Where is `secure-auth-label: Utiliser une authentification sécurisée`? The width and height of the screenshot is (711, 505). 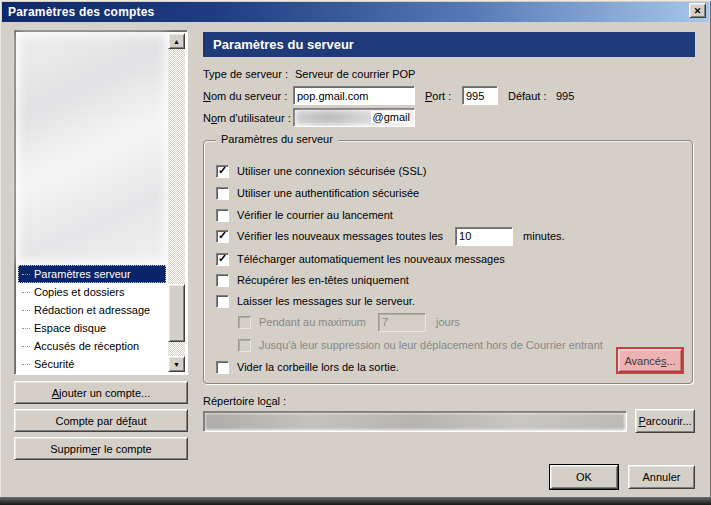 secure-auth-label: Utiliser une authentification sécurisée is located at coordinates (328, 193).